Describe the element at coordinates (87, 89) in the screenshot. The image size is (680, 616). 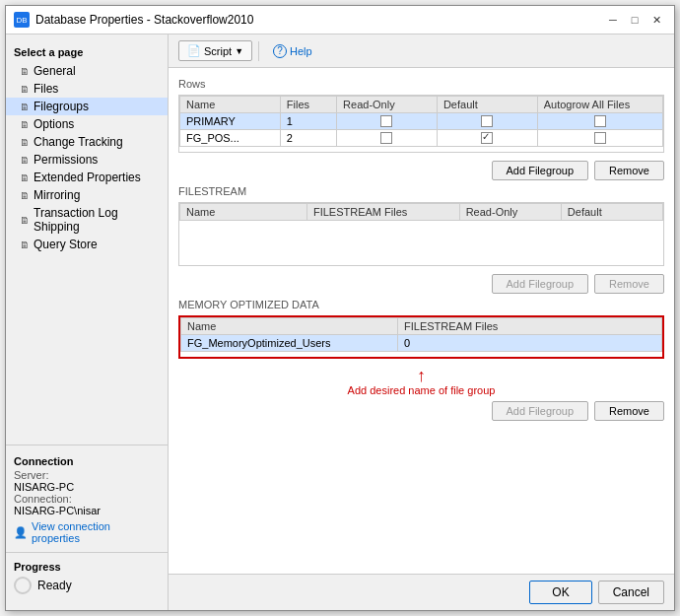
I see `sidebar-item-files: 🗎 Files` at that location.